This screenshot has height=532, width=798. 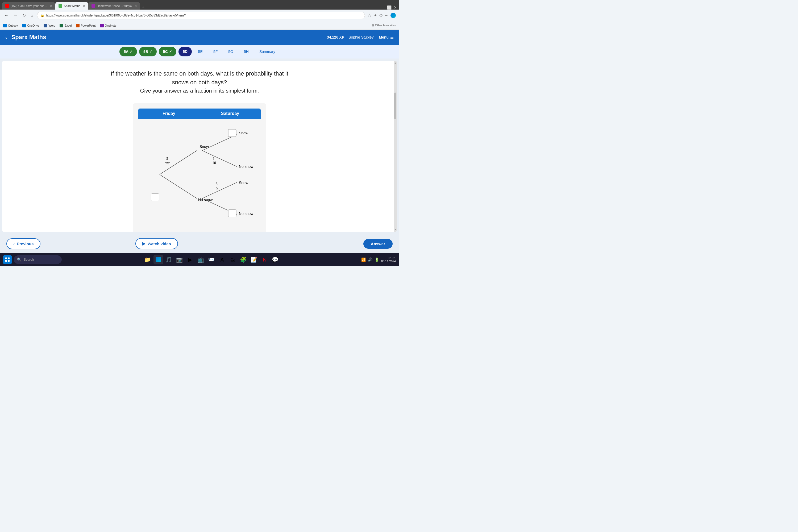 What do you see at coordinates (200, 244) in the screenshot?
I see `bottom-bar: ‹ Previous ▶ Watch video Answer` at bounding box center [200, 244].